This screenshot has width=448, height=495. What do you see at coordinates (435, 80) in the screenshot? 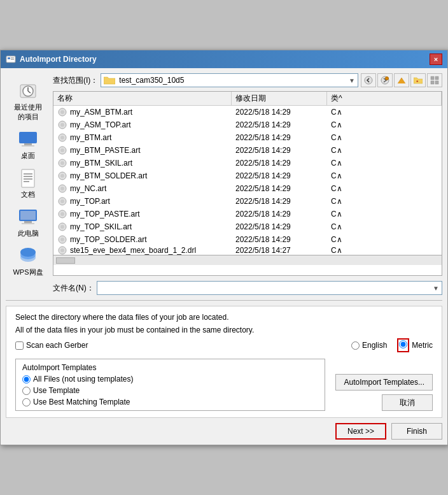
I see `view-btn` at bounding box center [435, 80].